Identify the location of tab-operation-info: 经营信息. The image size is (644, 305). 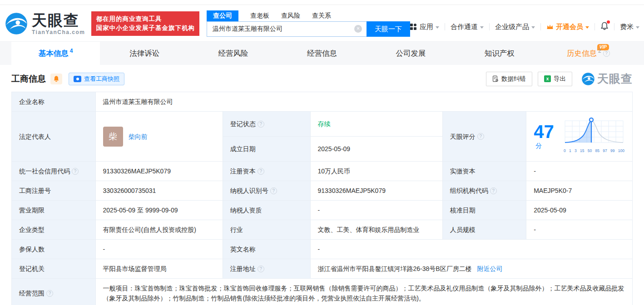
(322, 54).